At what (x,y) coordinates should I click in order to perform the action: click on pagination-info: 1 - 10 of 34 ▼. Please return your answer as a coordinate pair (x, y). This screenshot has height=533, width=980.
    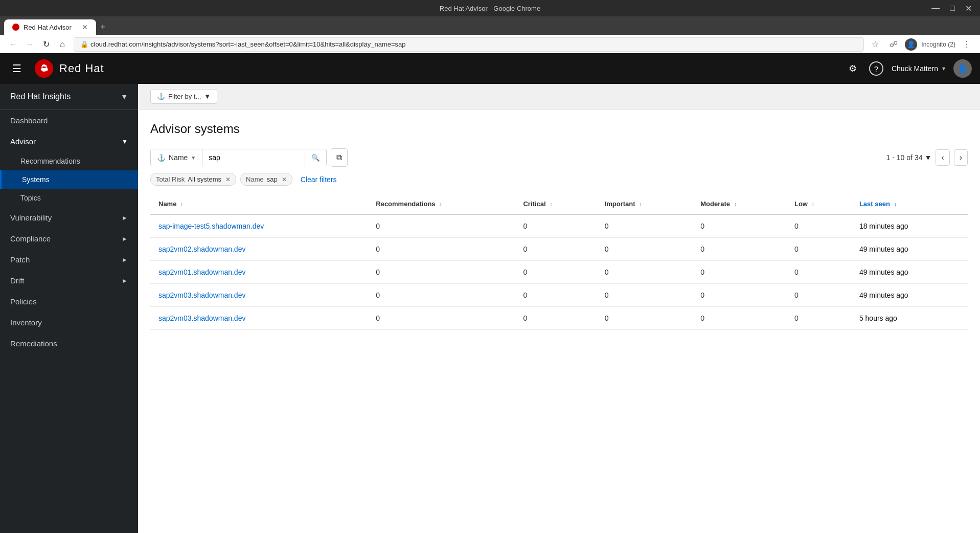
    Looking at the image, I should click on (909, 158).